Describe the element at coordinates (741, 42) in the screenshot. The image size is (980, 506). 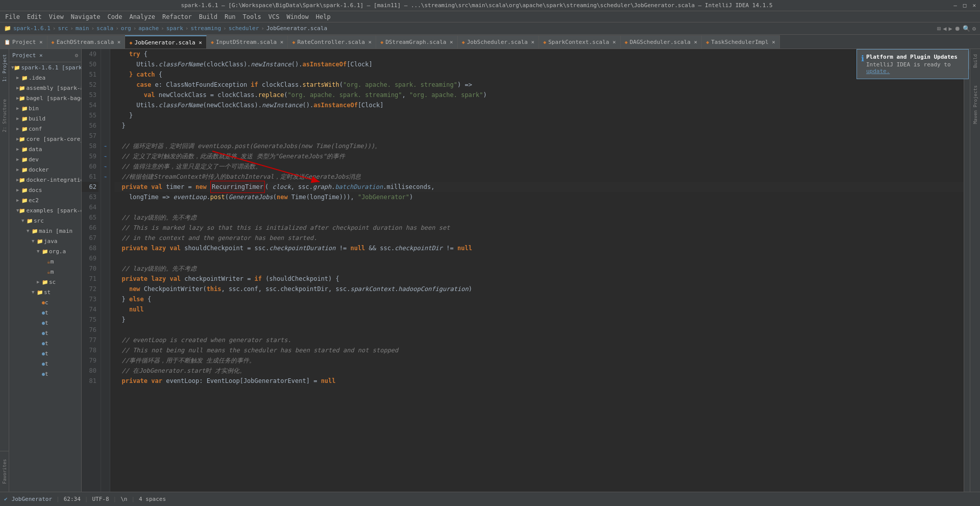
I see `tab-taskschedulerimpl--: ◆TaskSchedulerImpl ×` at that location.